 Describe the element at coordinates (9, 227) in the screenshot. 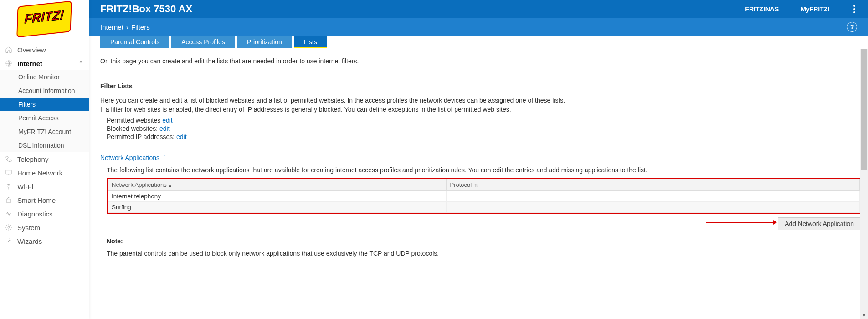

I see `gear-icon` at that location.